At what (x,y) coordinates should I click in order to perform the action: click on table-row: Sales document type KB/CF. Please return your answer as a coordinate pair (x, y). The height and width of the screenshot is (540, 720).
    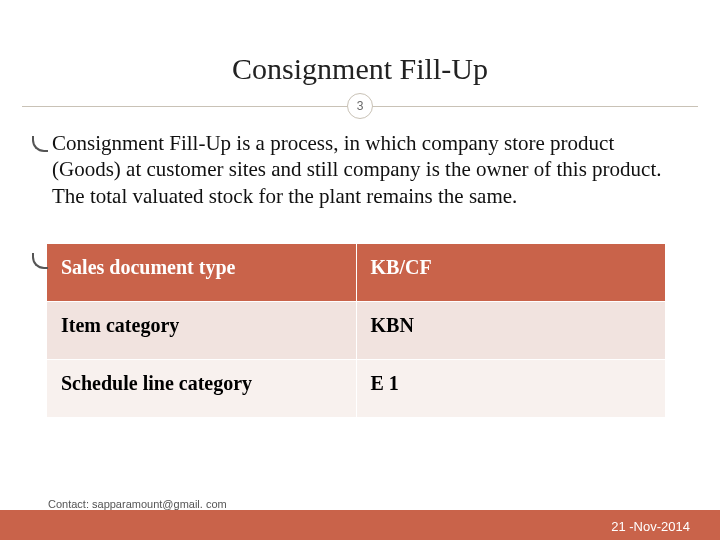
    Looking at the image, I should click on (356, 272).